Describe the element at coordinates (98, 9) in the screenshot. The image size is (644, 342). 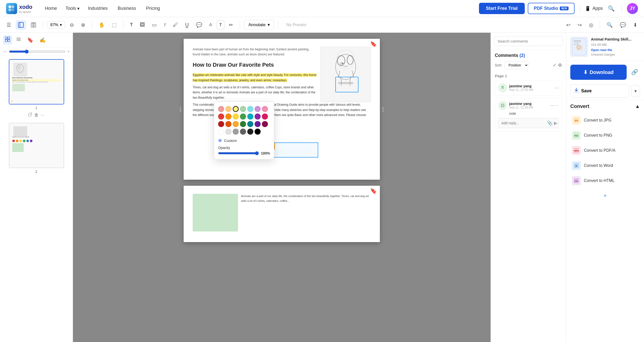
I see `nav-industries: Industries` at that location.